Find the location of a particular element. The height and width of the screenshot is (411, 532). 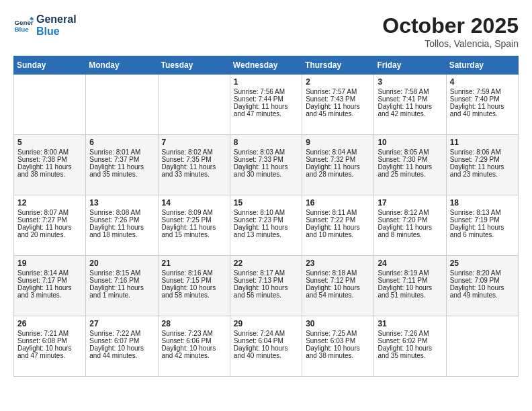

sunrise-text: Sunrise: 8:02 AM is located at coordinates (194, 152).